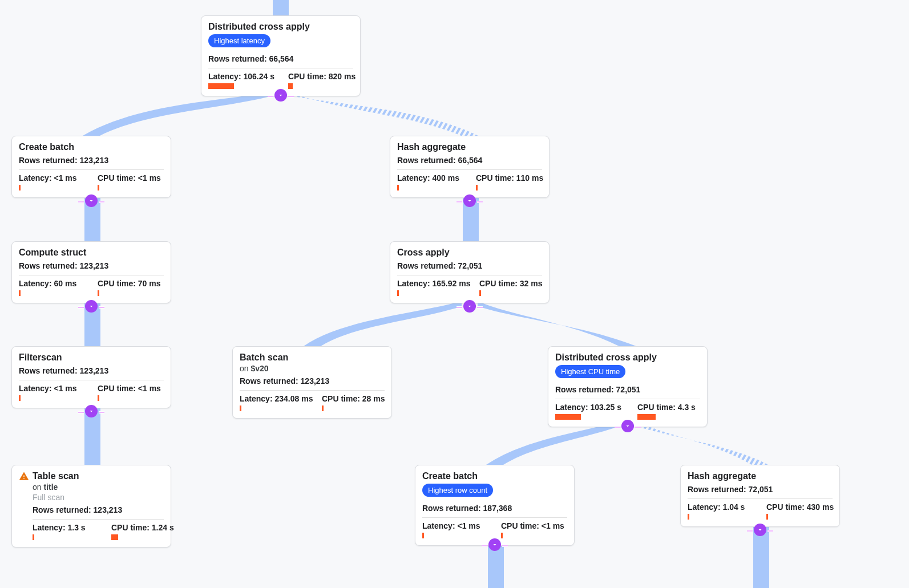  I want to click on latency-bar, so click(221, 86).